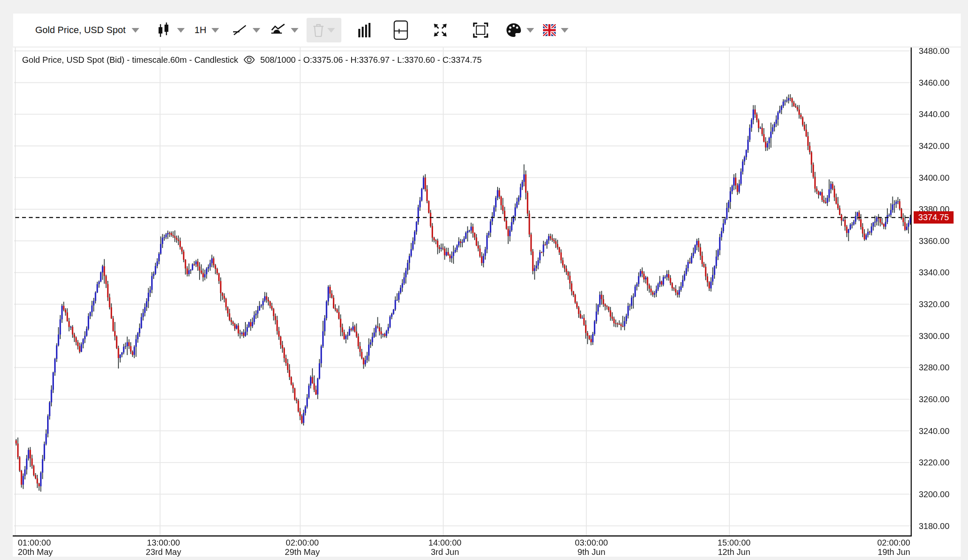 This screenshot has width=968, height=560. I want to click on chart-type-selector, so click(171, 30).